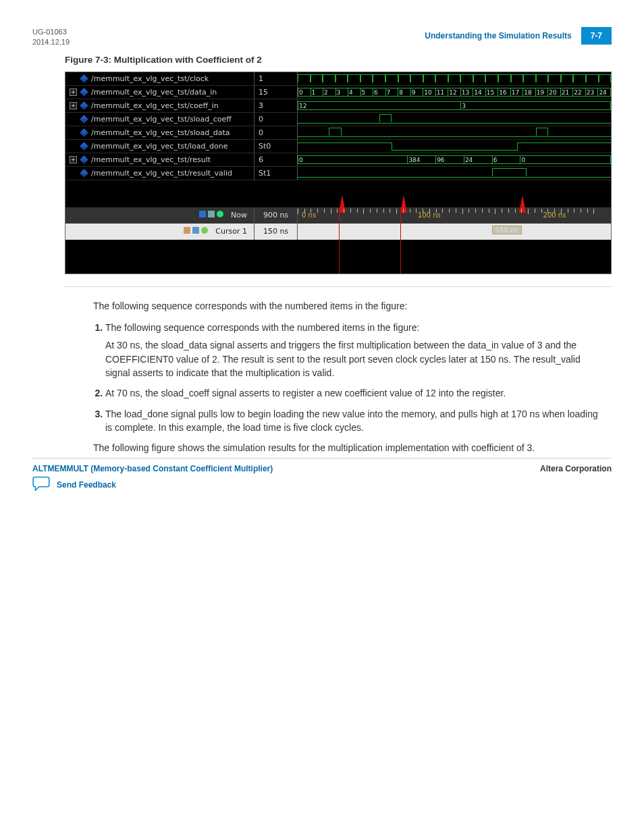 The width and height of the screenshot is (644, 834). I want to click on signal-value: St1, so click(276, 173).